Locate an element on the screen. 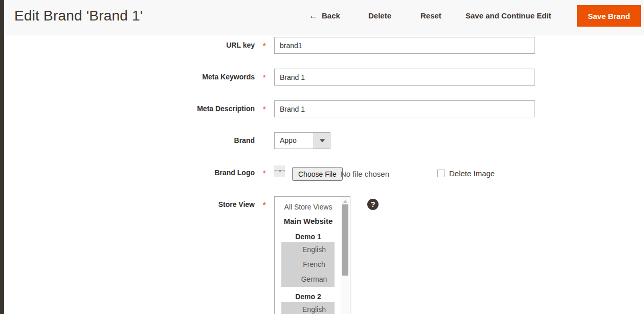 This screenshot has width=644, height=314. store-view-group-demo-2: Demo 2 is located at coordinates (308, 297).